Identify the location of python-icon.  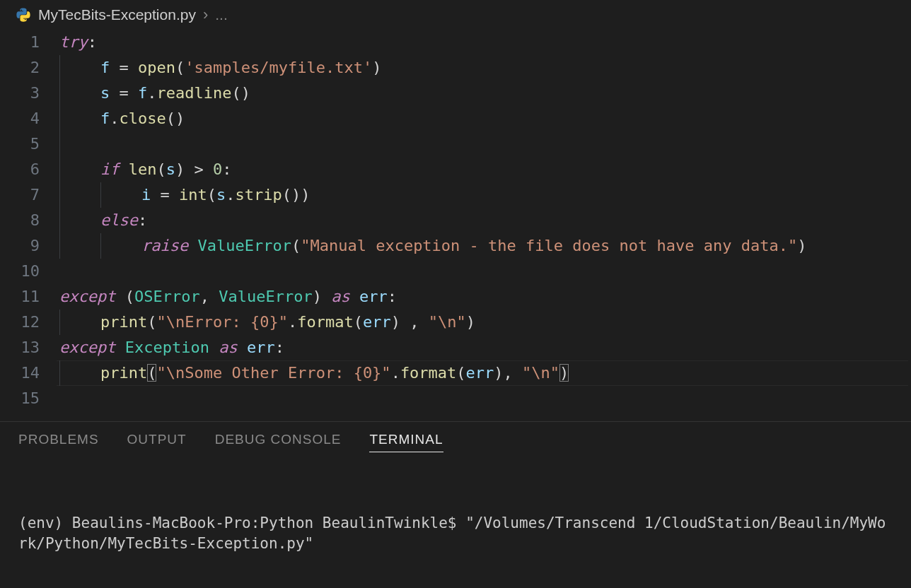
(23, 15).